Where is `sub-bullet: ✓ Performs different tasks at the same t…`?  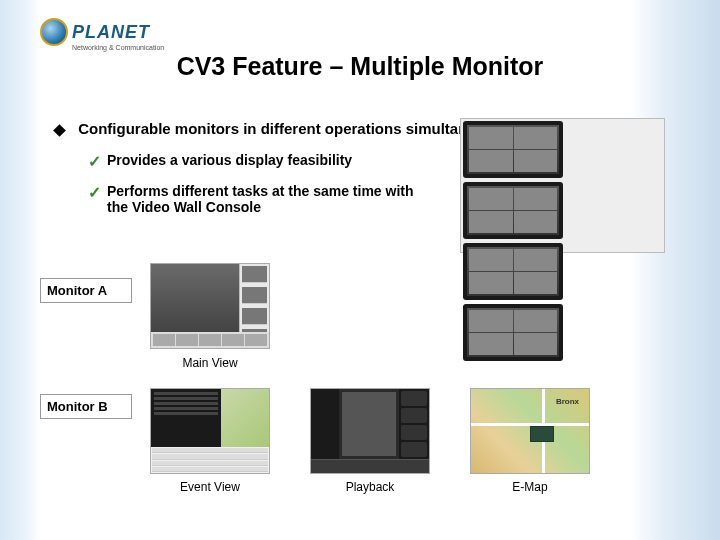 sub-bullet: ✓ Performs different tasks at the same t… is located at coordinates (258, 199).